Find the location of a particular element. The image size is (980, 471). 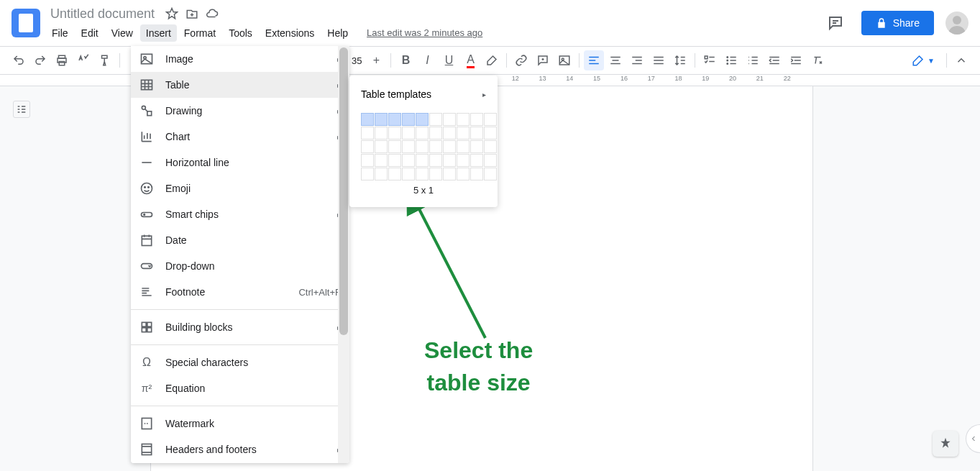

docs-logo-icon is located at coordinates (26, 23).